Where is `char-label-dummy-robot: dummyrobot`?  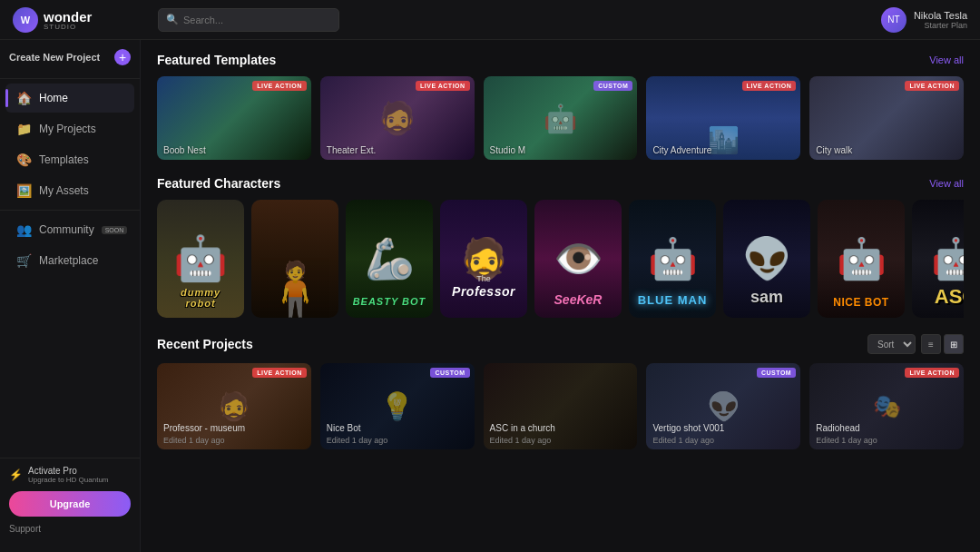
char-label-dummy-robot: dummyrobot is located at coordinates (201, 298).